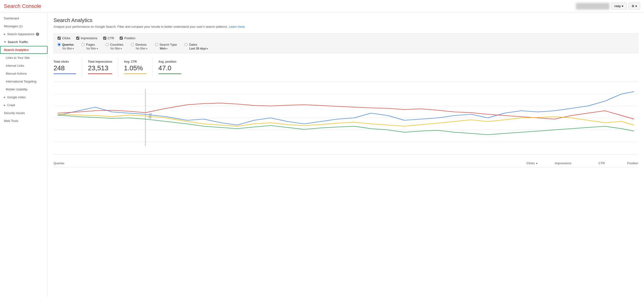 The height and width of the screenshot is (297, 644). What do you see at coordinates (65, 68) in the screenshot?
I see `stat-clicks-value: 248` at bounding box center [65, 68].